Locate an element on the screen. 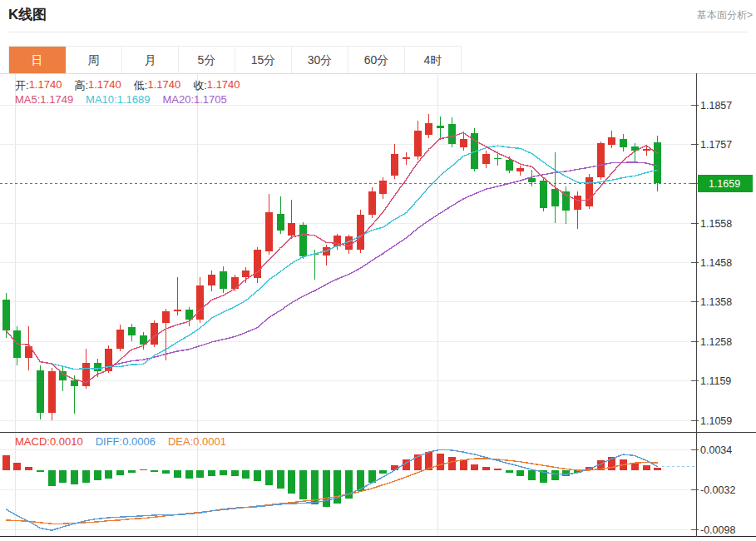  ma5-legend: MA5: 1.1749 is located at coordinates (44, 100).